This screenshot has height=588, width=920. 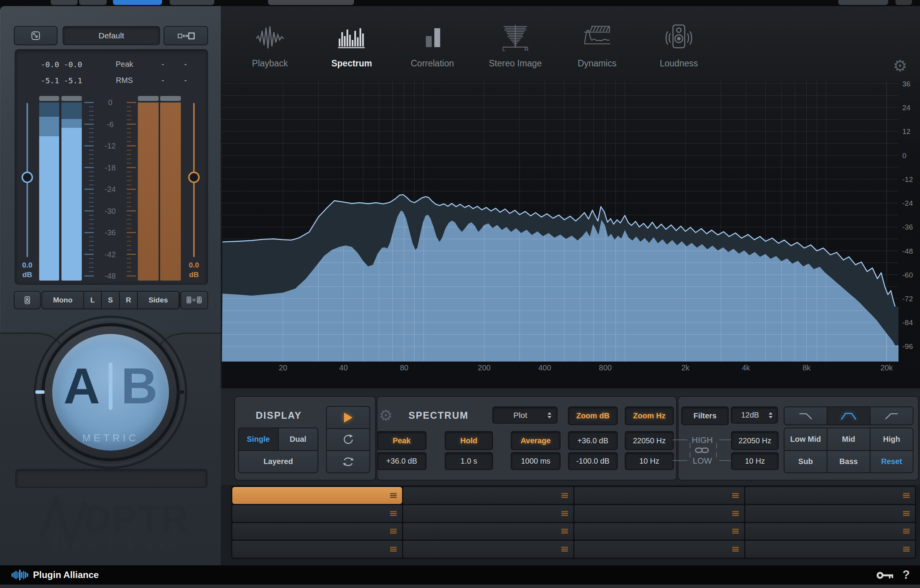 What do you see at coordinates (649, 441) in the screenshot?
I see `zoom-hz-max-value: 22050 Hz` at bounding box center [649, 441].